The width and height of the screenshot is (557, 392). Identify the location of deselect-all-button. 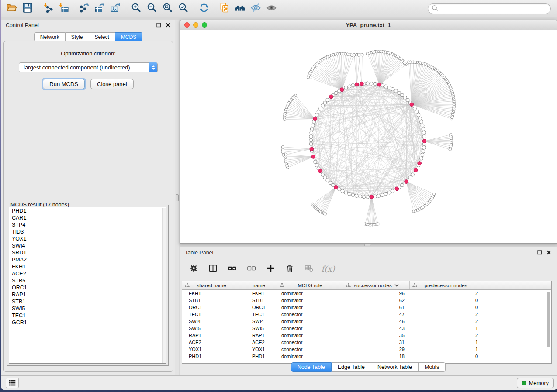
(251, 269).